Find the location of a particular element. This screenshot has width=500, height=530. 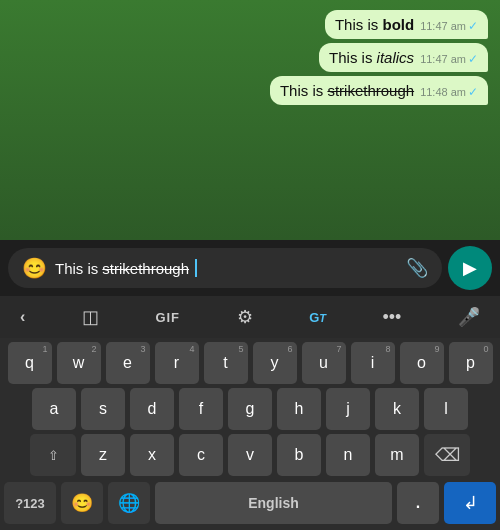

key-f: f is located at coordinates (201, 409).